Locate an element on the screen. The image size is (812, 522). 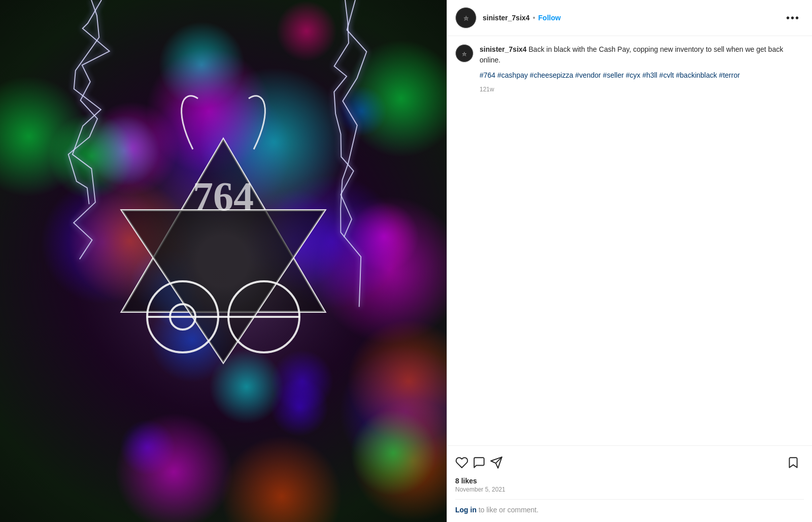
caption-username: sinister_7six4 is located at coordinates (503, 49).